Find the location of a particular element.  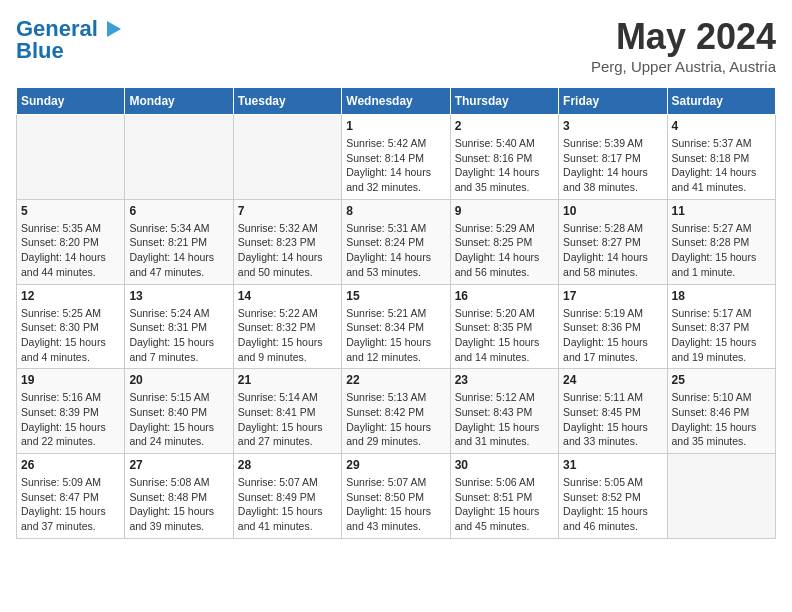

weekday-header-thursday: Thursday is located at coordinates (504, 102).